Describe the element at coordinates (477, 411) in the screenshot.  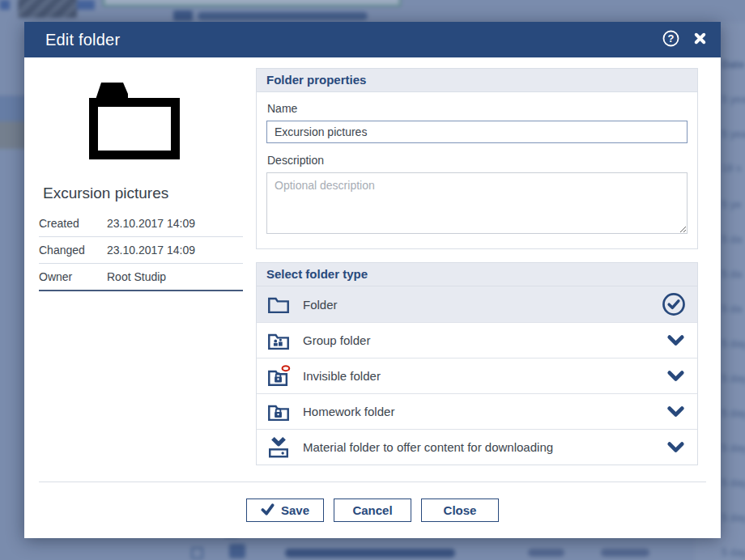
I see `folder-type-homework-folder: Homework folder` at that location.